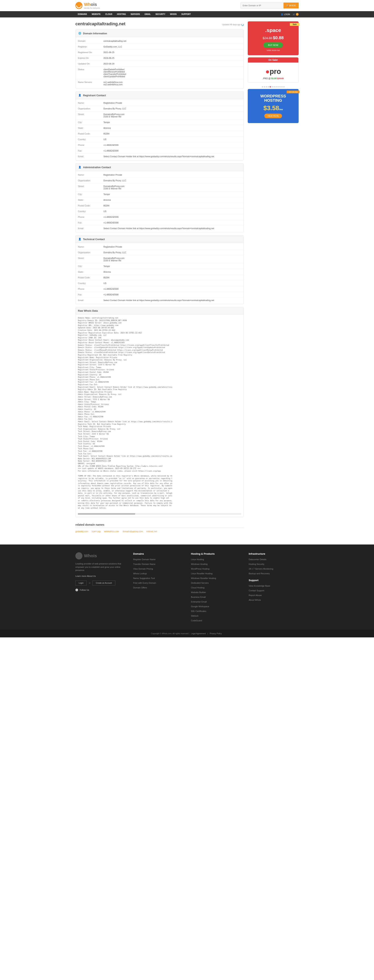  I want to click on nav-left: DOMAINSWEBSITECLOUDHOSTINGSERVERSEMAILSE…, so click(134, 14).